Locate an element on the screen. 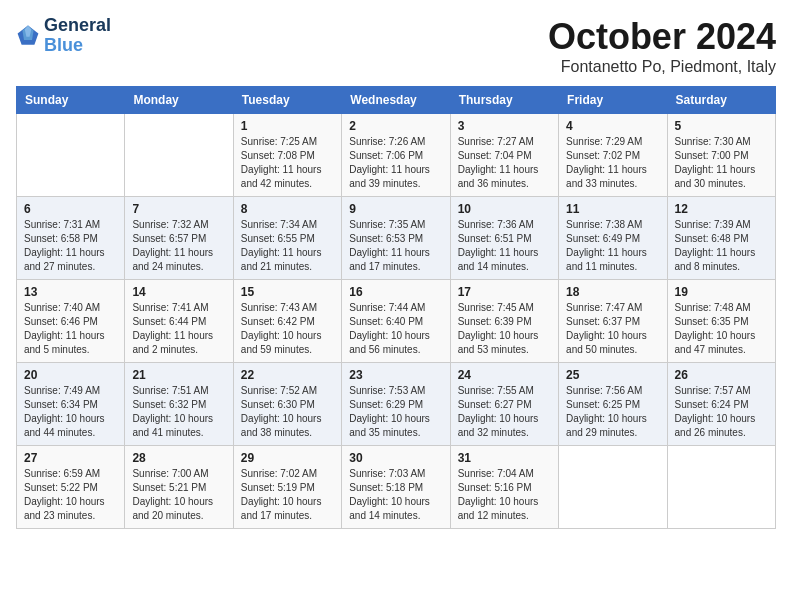 The height and width of the screenshot is (612, 792). sunset-text: Sunset: 6:51 PM is located at coordinates (495, 238).